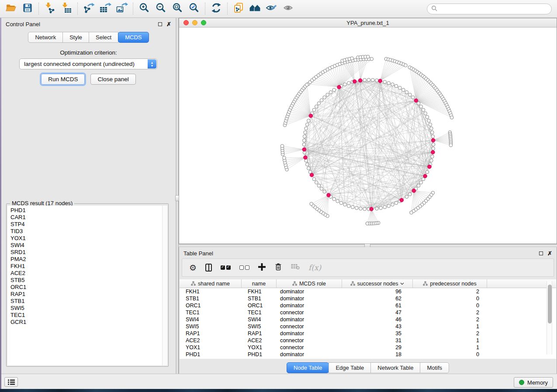 This screenshot has width=557, height=392. I want to click on column-header-mcds-role: MCDS role, so click(309, 284).